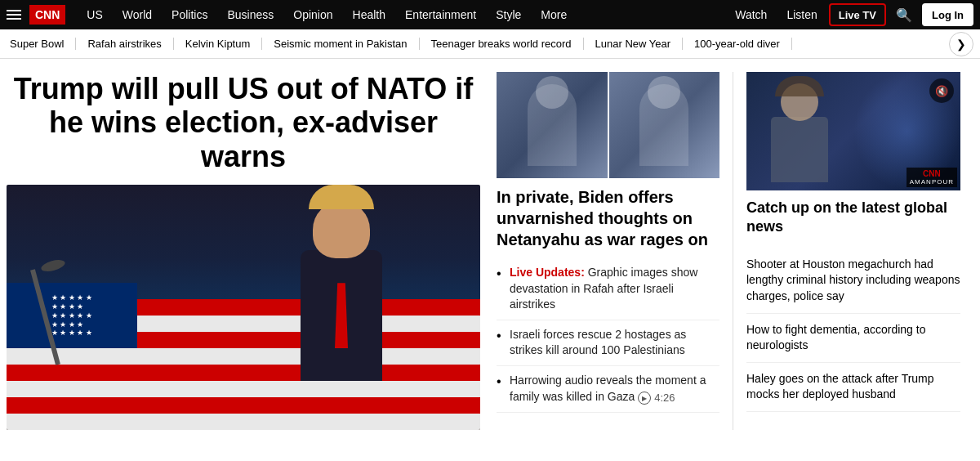 Image resolution: width=980 pixels, height=461 pixels. What do you see at coordinates (598, 342) in the screenshot?
I see `bullet-text-1: Israeli forces rescue 2 hostages as stri…` at bounding box center [598, 342].